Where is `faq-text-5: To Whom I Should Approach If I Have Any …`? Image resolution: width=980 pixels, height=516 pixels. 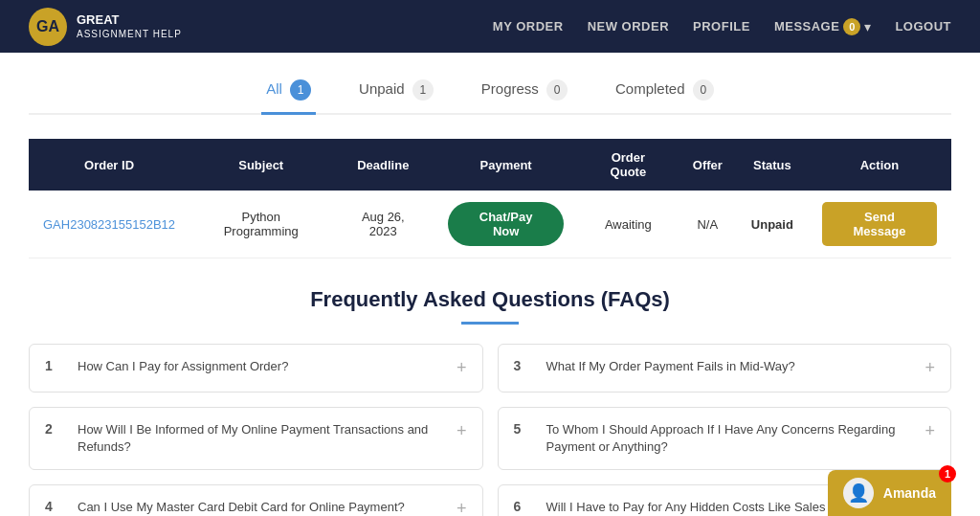
faq-text-5: To Whom I Should Approach If I Have Any … is located at coordinates (724, 438).